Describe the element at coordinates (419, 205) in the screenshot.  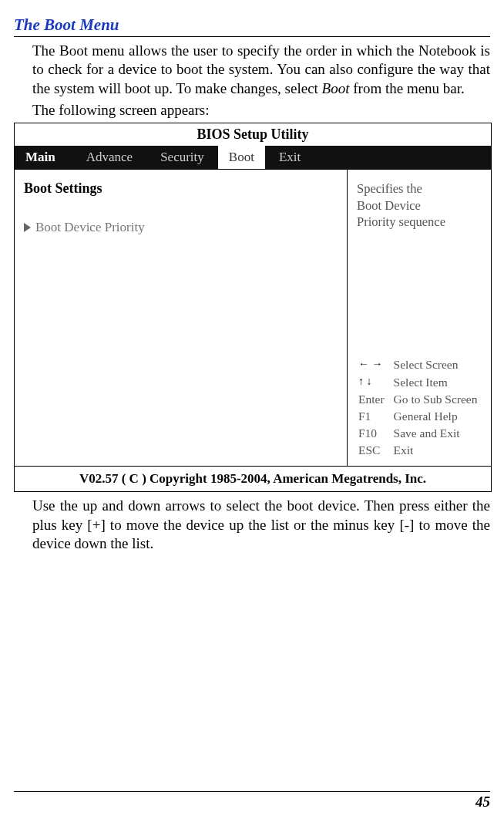
I see `help-line-2: Boot Device` at that location.